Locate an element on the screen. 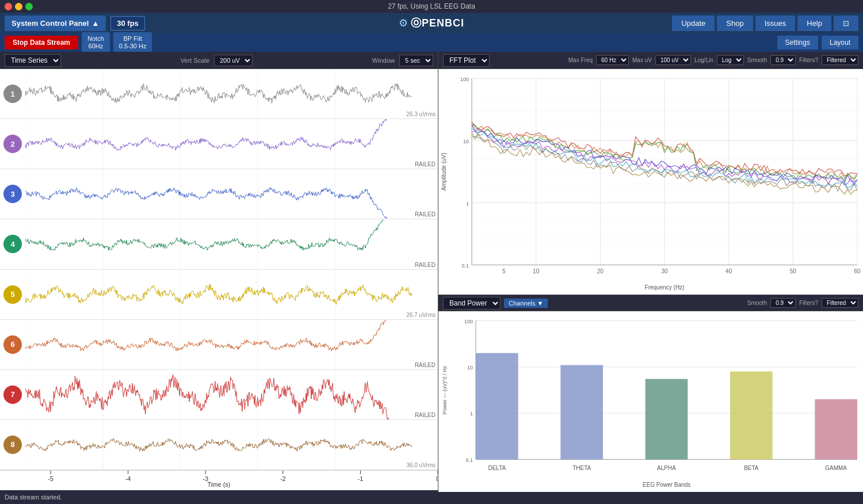 The height and width of the screenshot is (504, 863). svg-text: ALPHA is located at coordinates (666, 468).